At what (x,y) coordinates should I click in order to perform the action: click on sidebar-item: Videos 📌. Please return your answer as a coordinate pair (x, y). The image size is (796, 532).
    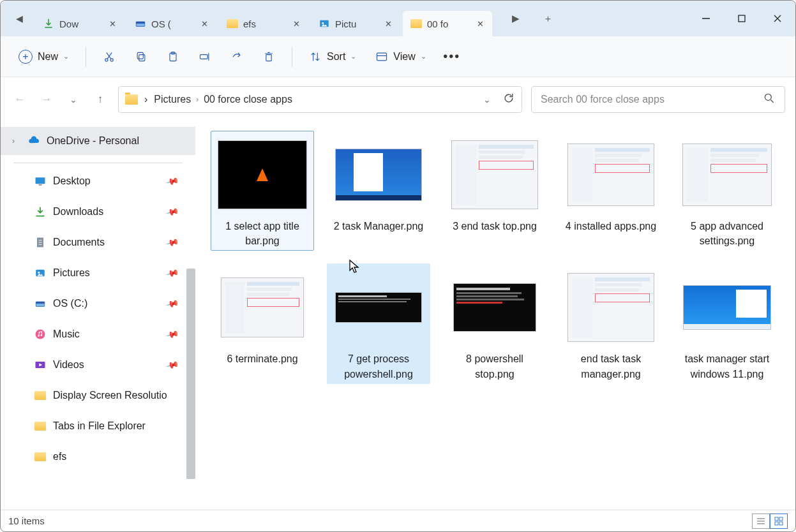
    Looking at the image, I should click on (98, 365).